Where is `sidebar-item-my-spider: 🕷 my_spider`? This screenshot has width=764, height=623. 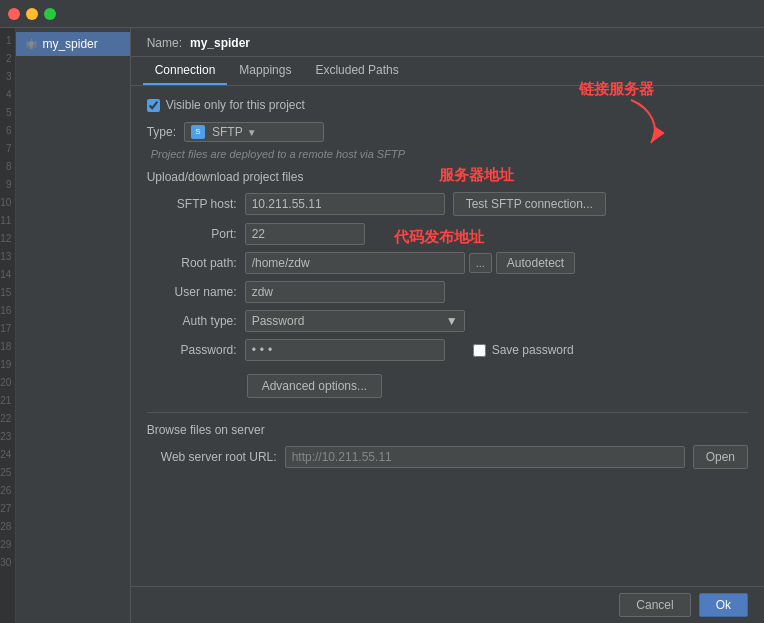
sidebar-item-my-spider: 🕷 my_spider is located at coordinates (72, 44).